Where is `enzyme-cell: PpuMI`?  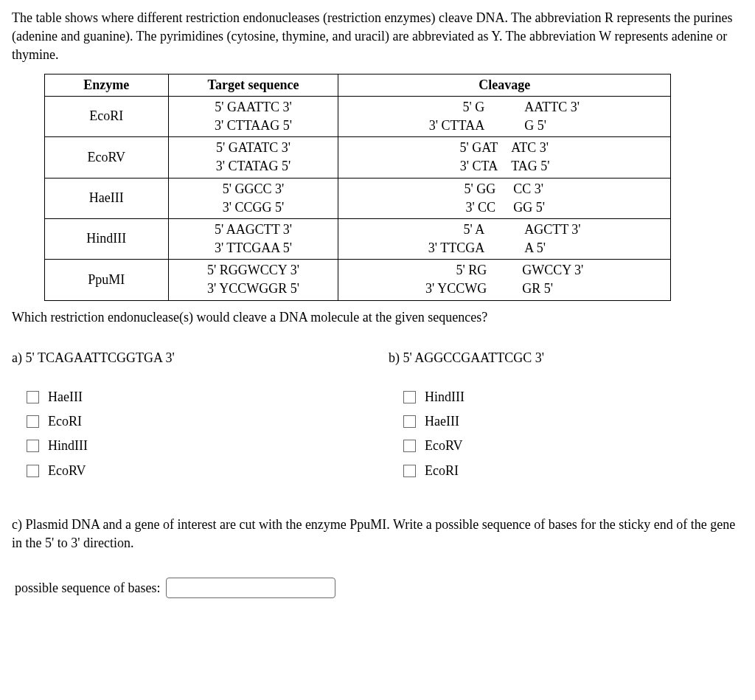
enzyme-cell: PpuMI is located at coordinates (107, 280).